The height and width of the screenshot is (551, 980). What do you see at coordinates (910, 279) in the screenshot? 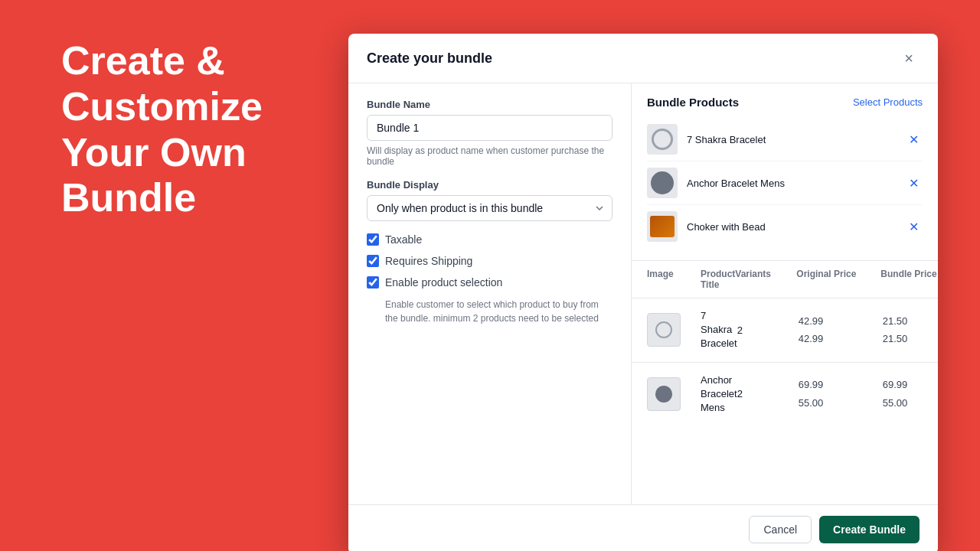
I see `col-bundle-price: Bundle Price` at bounding box center [910, 279].